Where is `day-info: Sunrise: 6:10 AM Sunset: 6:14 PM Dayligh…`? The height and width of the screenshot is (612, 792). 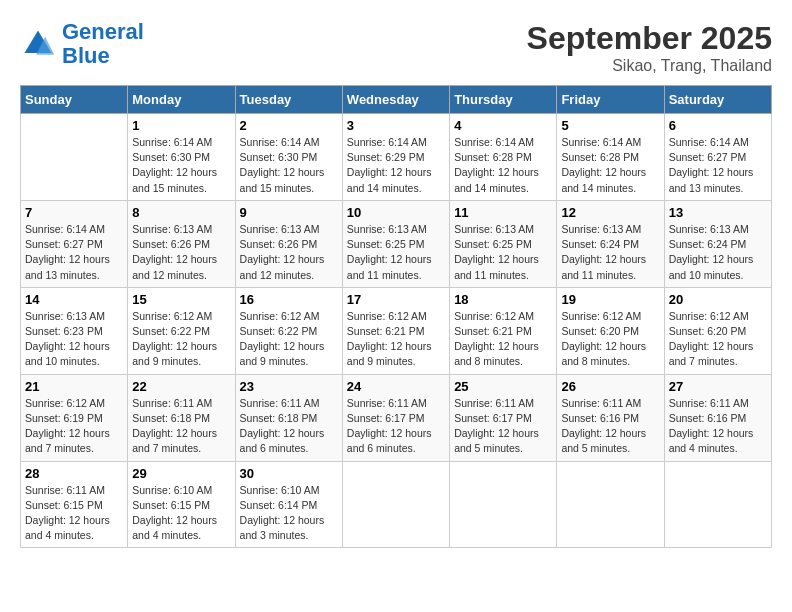
day-info: Sunrise: 6:10 AM Sunset: 6:14 PM Dayligh… is located at coordinates (289, 514).